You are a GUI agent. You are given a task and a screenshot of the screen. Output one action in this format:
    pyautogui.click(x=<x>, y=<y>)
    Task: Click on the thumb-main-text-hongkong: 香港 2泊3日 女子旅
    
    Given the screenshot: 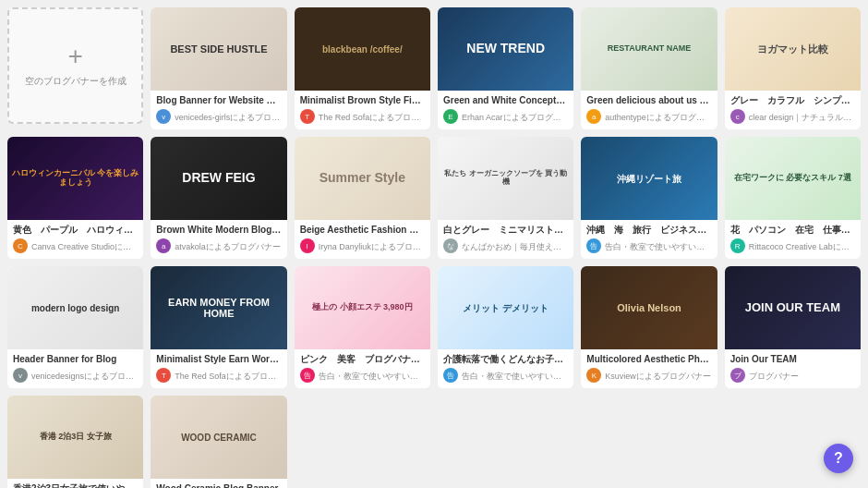 What is the action you would take?
    pyautogui.click(x=76, y=437)
    